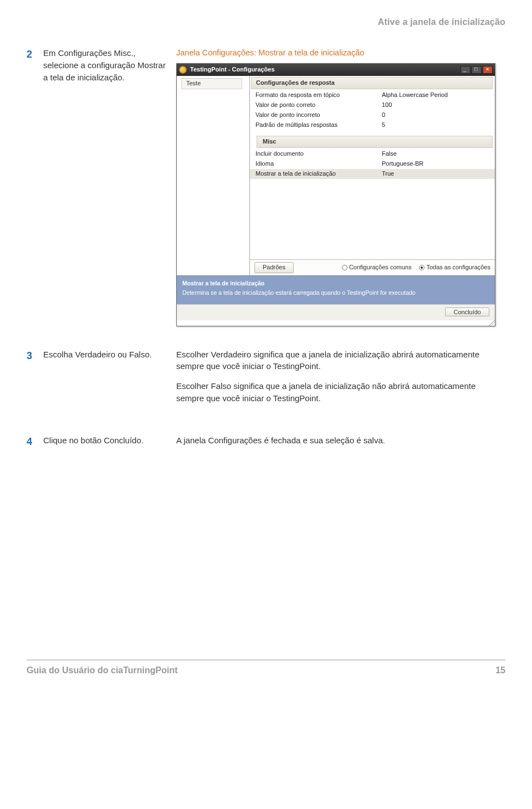 This screenshot has width=532, height=809. Describe the element at coordinates (35, 442) in the screenshot. I see `step-number: 4` at that location.